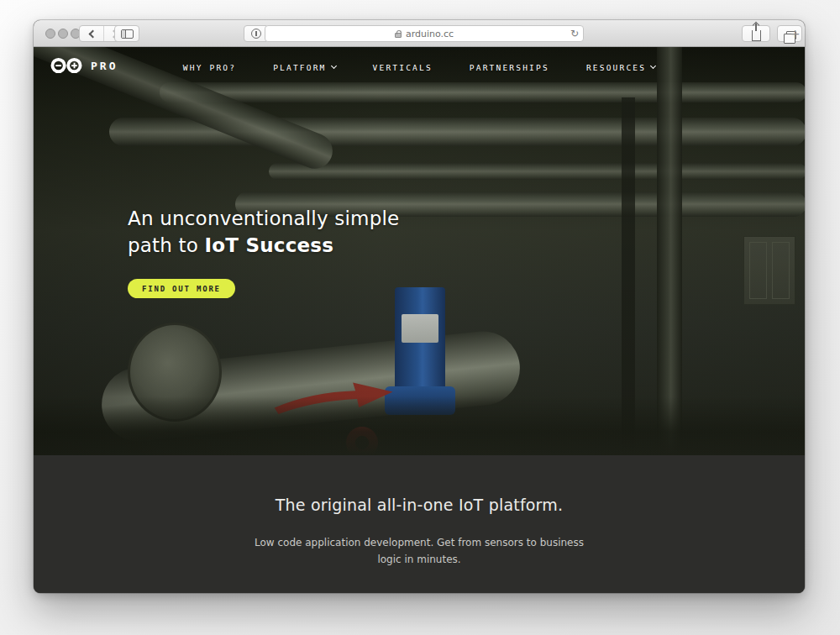 This screenshot has height=635, width=840. I want to click on nav-item-resources: RESOURCES, so click(621, 67).